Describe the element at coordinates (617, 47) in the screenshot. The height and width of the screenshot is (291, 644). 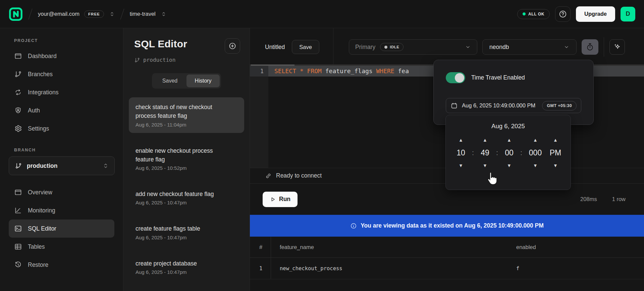
I see `ai-assist-button` at that location.